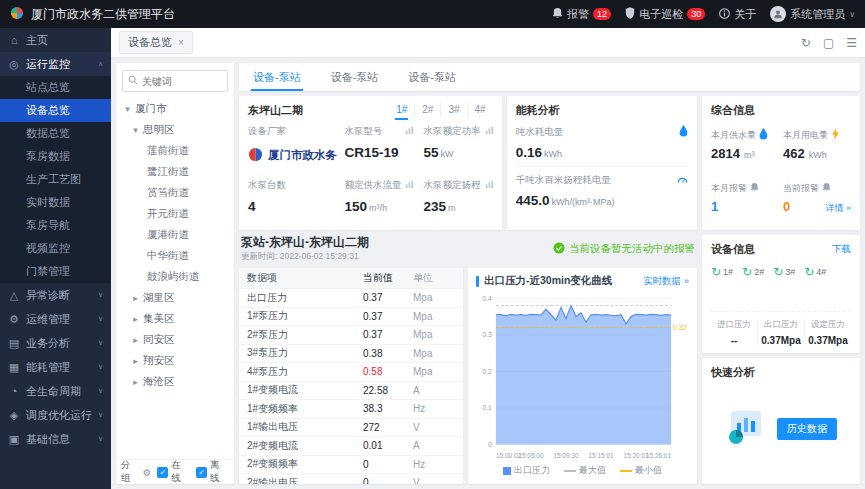 This screenshot has width=865, height=489. What do you see at coordinates (212, 472) in the screenshot?
I see `offline-checkbox: ✓ 离线` at bounding box center [212, 472].